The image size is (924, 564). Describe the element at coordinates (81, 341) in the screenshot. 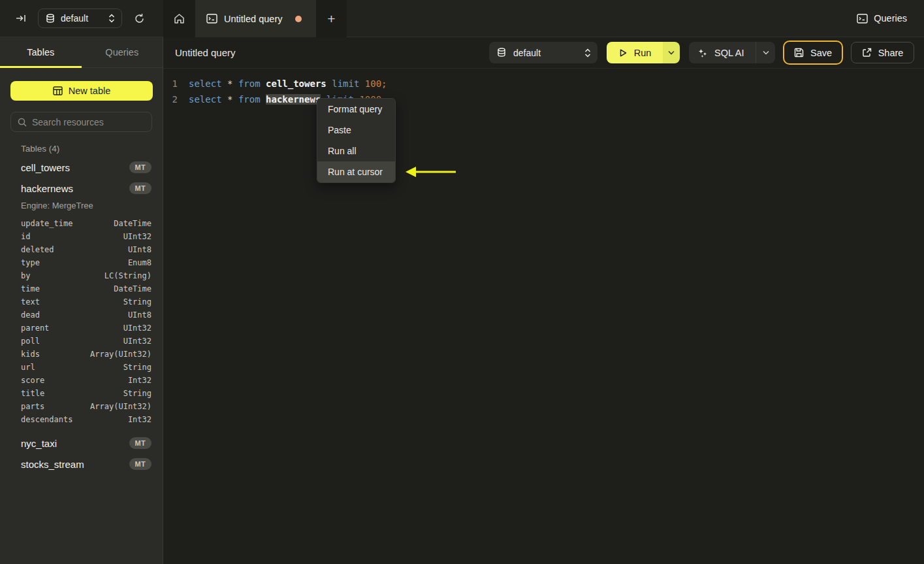

I see `column-row: pollUInt32` at that location.